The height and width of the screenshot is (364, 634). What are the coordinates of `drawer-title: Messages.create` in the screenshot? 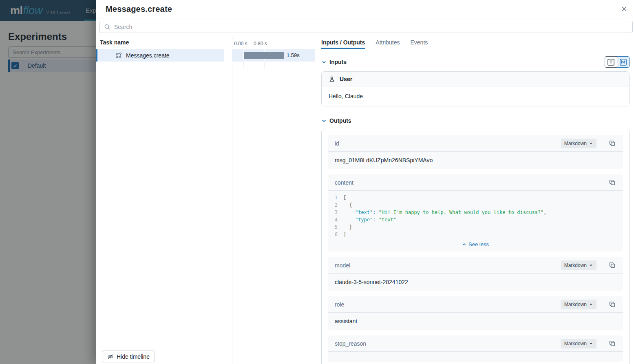 It's located at (139, 9).